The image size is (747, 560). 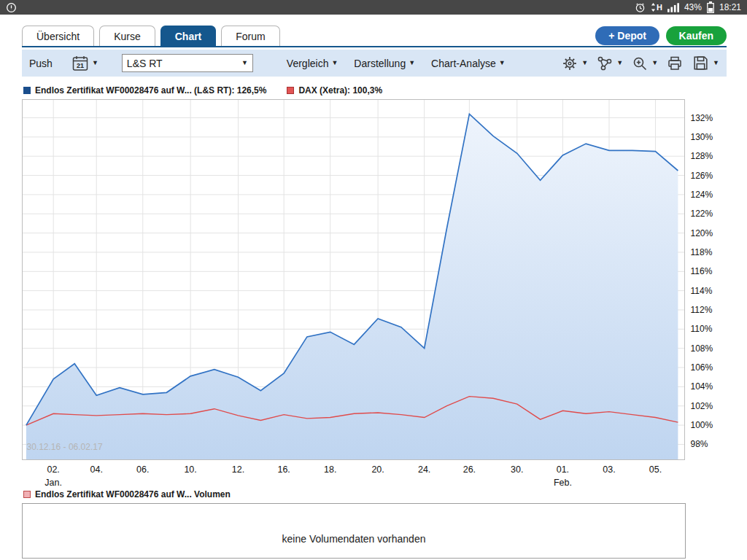 I want to click on svg-text: 130%, so click(x=702, y=137).